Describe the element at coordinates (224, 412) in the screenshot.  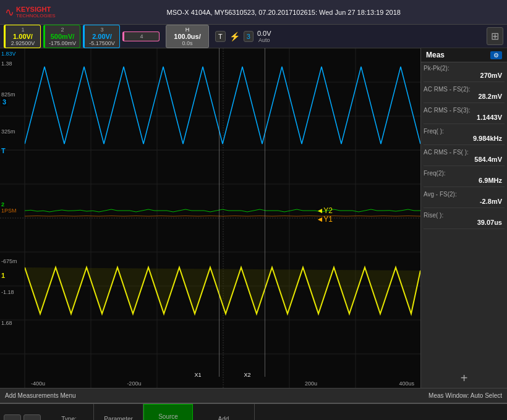
I see `add-measurement-section: Add Measurement` at that location.